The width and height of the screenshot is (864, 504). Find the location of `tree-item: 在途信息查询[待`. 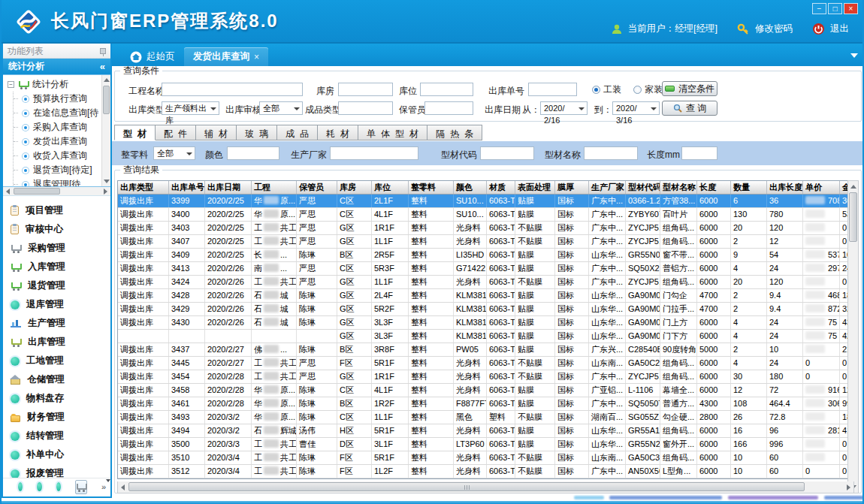

tree-item: 在途信息查询[待 is located at coordinates (62, 113).